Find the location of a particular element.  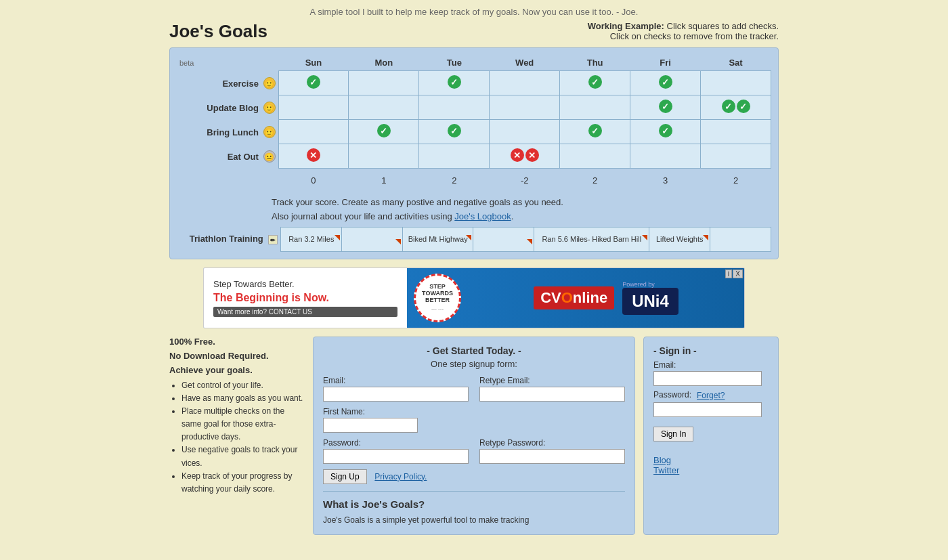

signin-password-row: Password: Forget? is located at coordinates (711, 395).